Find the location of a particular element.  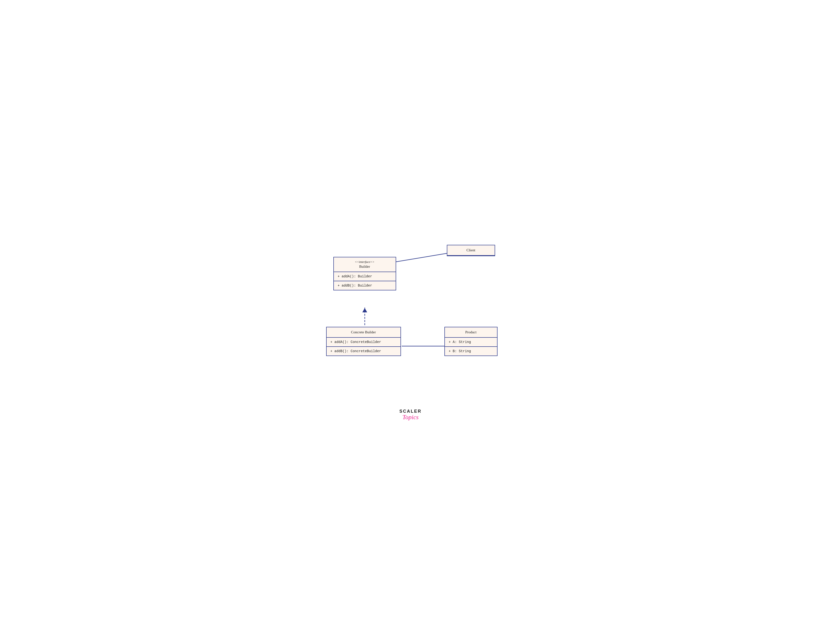

builder-stereotype: <<interface>> is located at coordinates (364, 262).